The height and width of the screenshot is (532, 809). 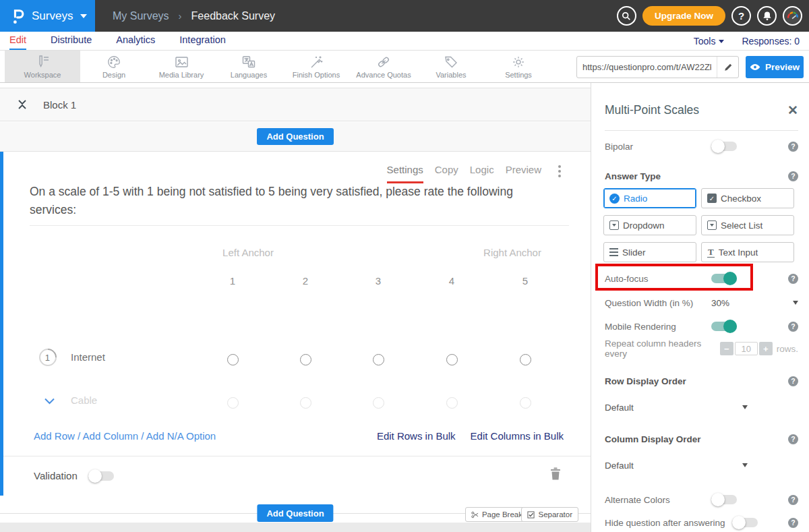 What do you see at coordinates (793, 177) in the screenshot?
I see `answer-type-help-icon: ?` at bounding box center [793, 177].